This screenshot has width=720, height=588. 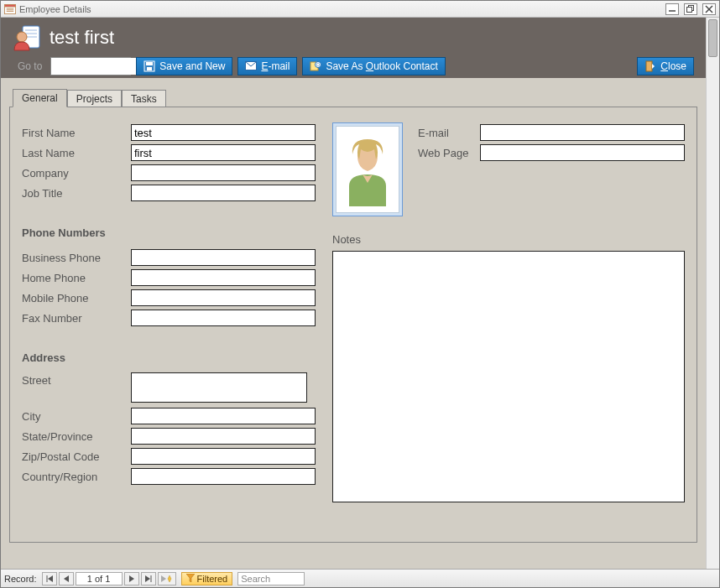 I want to click on job-title-label: Job Title, so click(x=76, y=193).